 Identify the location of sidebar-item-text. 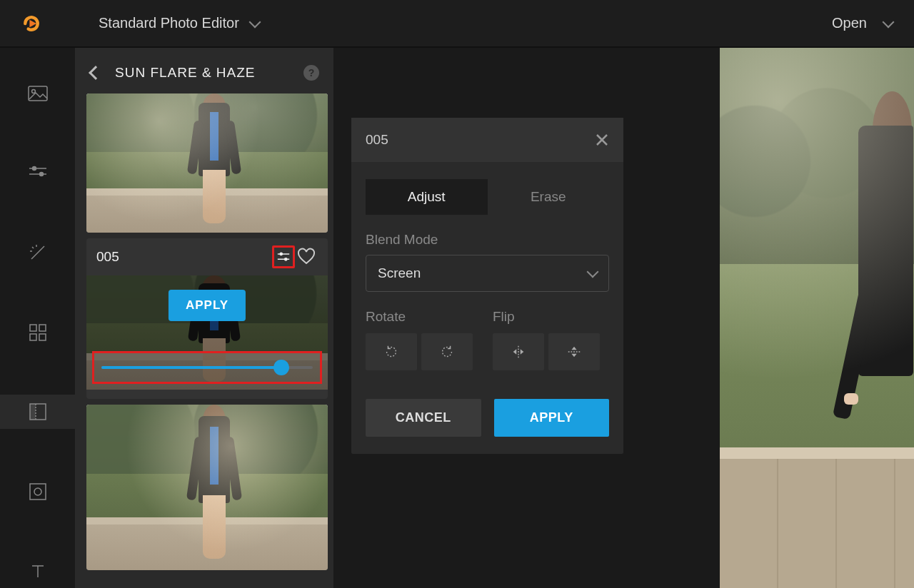
(37, 571).